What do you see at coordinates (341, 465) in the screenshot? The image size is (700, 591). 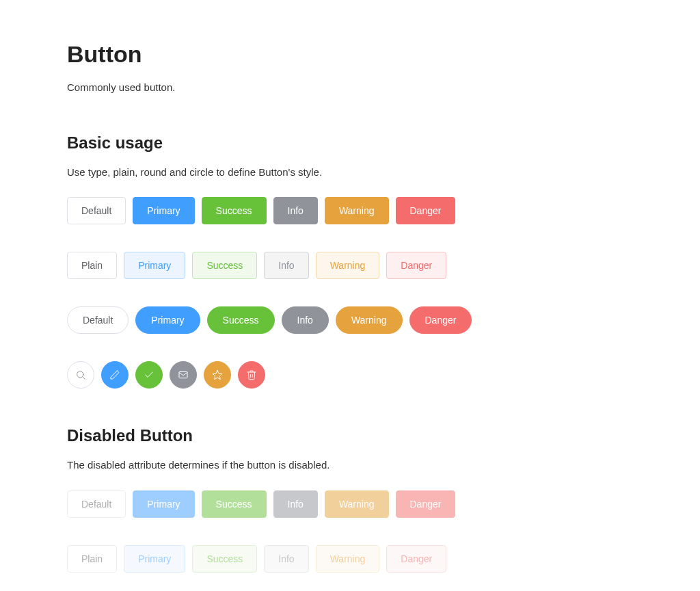 I see `section-disabled-desc: The disabled attribute determines if the…` at bounding box center [341, 465].